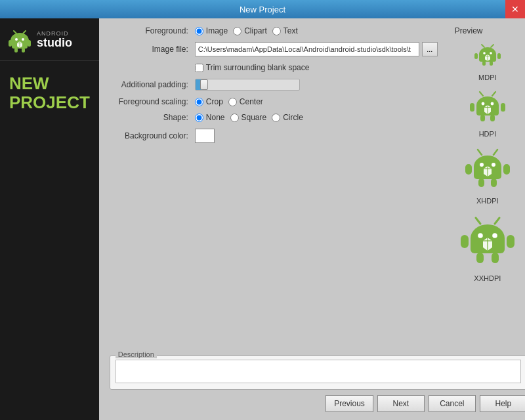 The image size is (525, 420). What do you see at coordinates (262, 9) in the screenshot?
I see `title-bar: New Project ✕` at bounding box center [262, 9].